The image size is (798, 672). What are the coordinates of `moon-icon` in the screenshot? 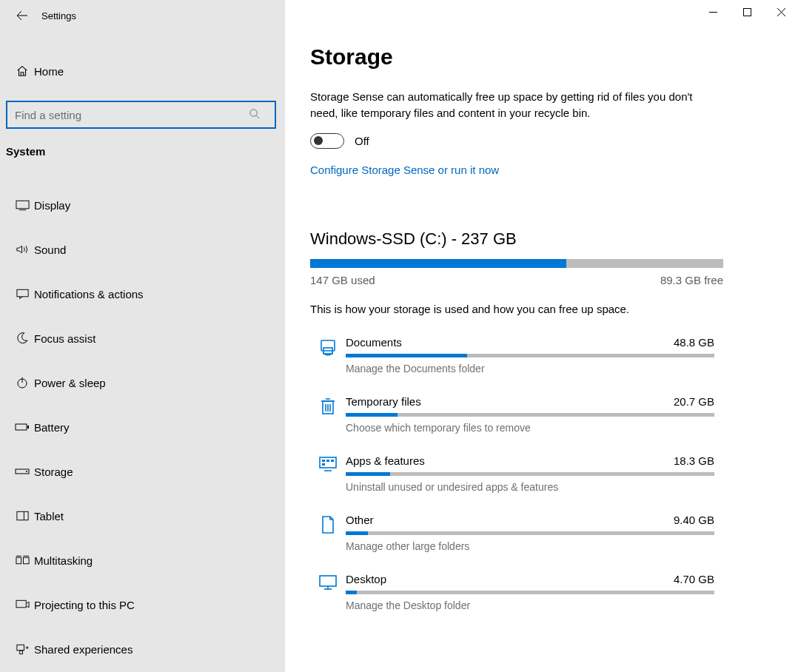 It's located at (22, 338).